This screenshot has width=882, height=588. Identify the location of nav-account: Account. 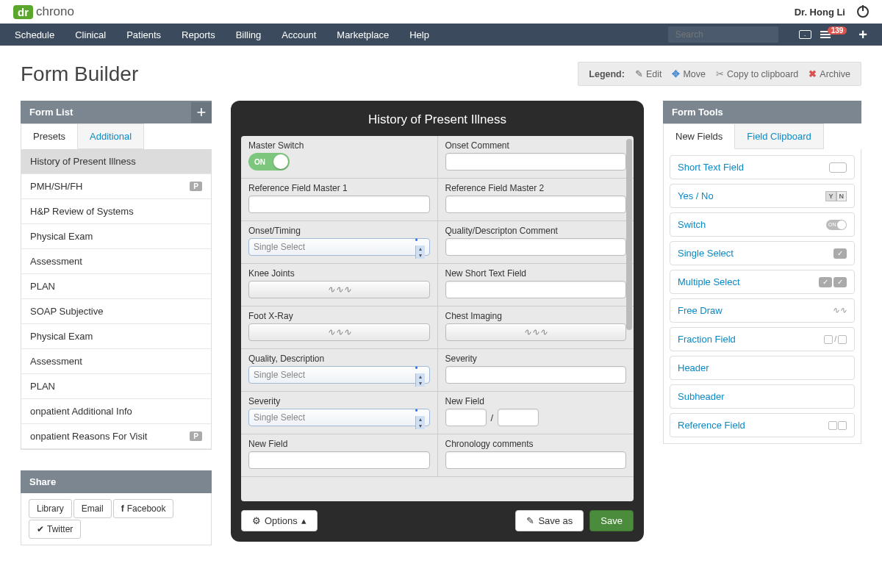
(298, 35).